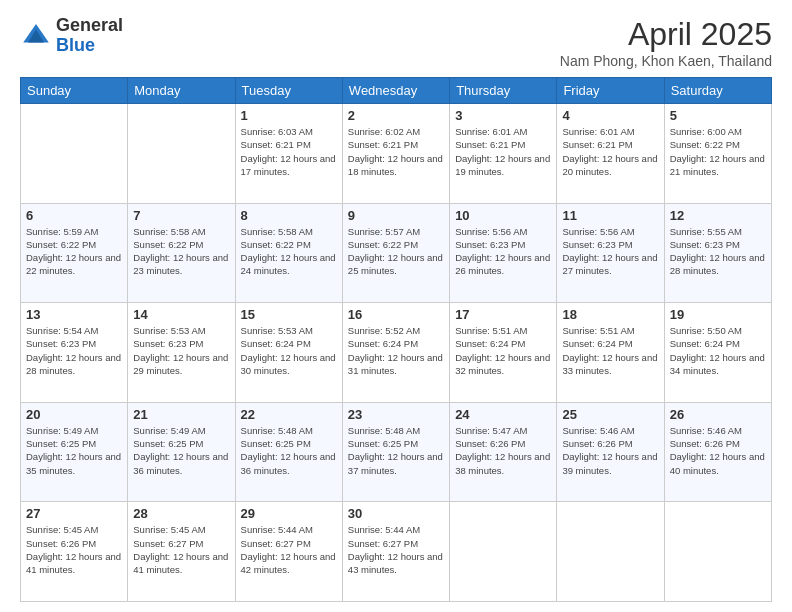  I want to click on calendar-cell: 29Sunrise: 5:44 AMSunset: 6:27 PMDayligh…, so click(288, 552).